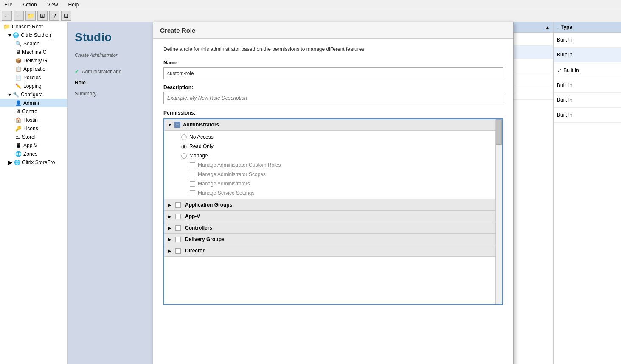 Image resolution: width=621 pixels, height=364 pixels. Describe the element at coordinates (66, 16) in the screenshot. I see `minimize-button: ⊟` at that location.